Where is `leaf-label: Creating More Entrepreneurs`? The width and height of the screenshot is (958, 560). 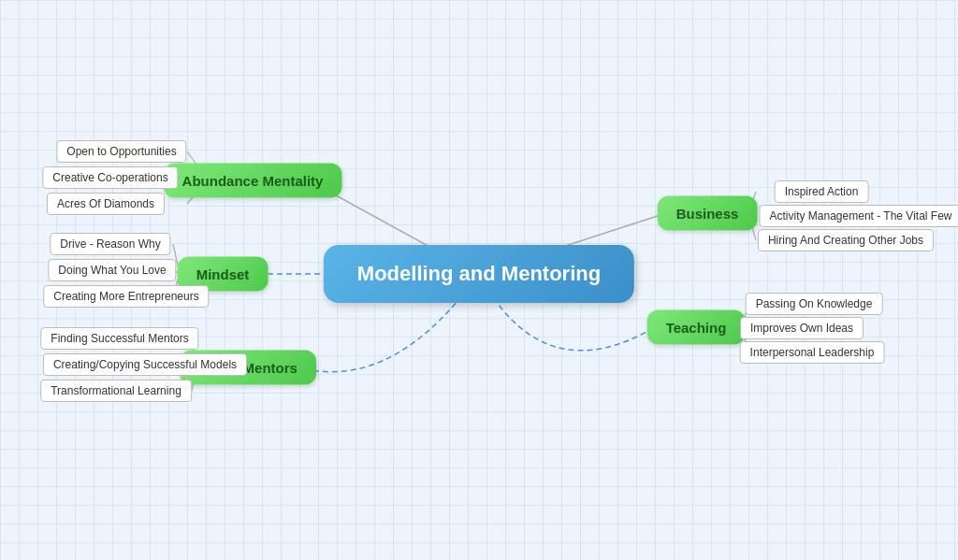 leaf-label: Creating More Entrepreneurs is located at coordinates (125, 296).